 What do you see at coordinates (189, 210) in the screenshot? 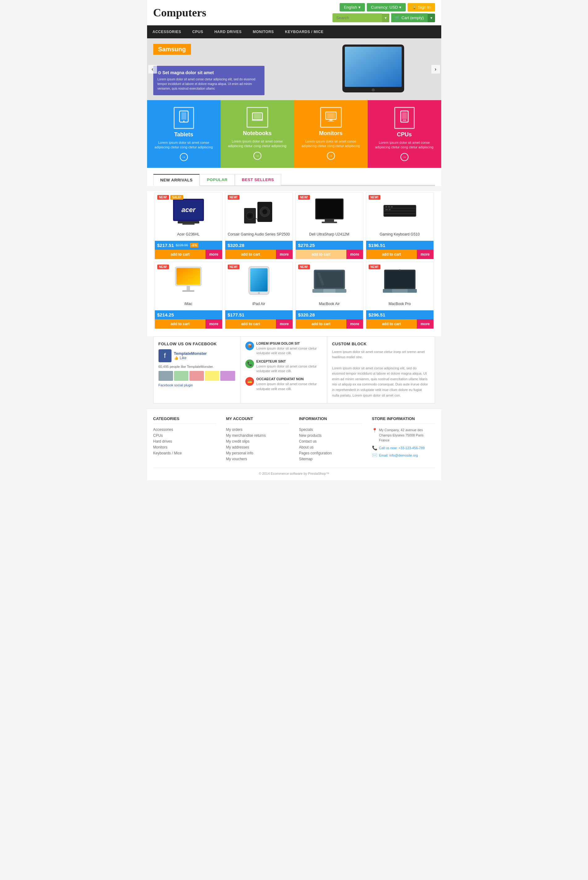
I see `svg-text: acer` at bounding box center [189, 210].